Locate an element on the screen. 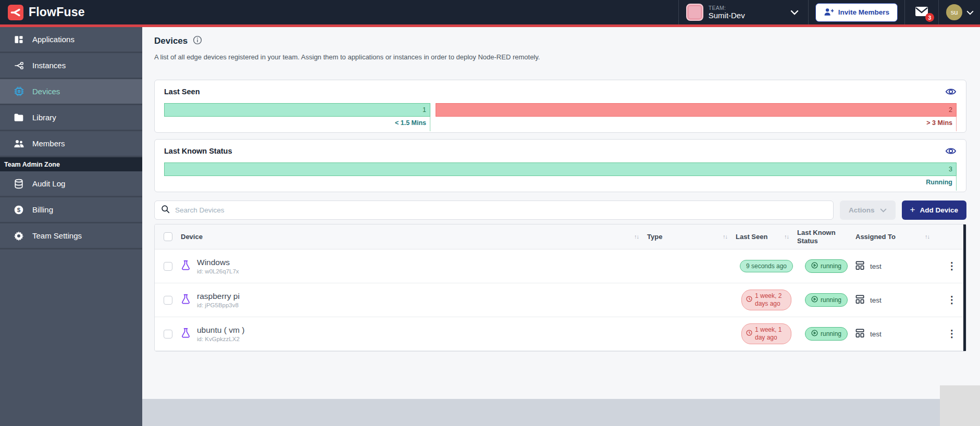 The height and width of the screenshot is (426, 980). sidebar-item-label: Billing is located at coordinates (43, 209).